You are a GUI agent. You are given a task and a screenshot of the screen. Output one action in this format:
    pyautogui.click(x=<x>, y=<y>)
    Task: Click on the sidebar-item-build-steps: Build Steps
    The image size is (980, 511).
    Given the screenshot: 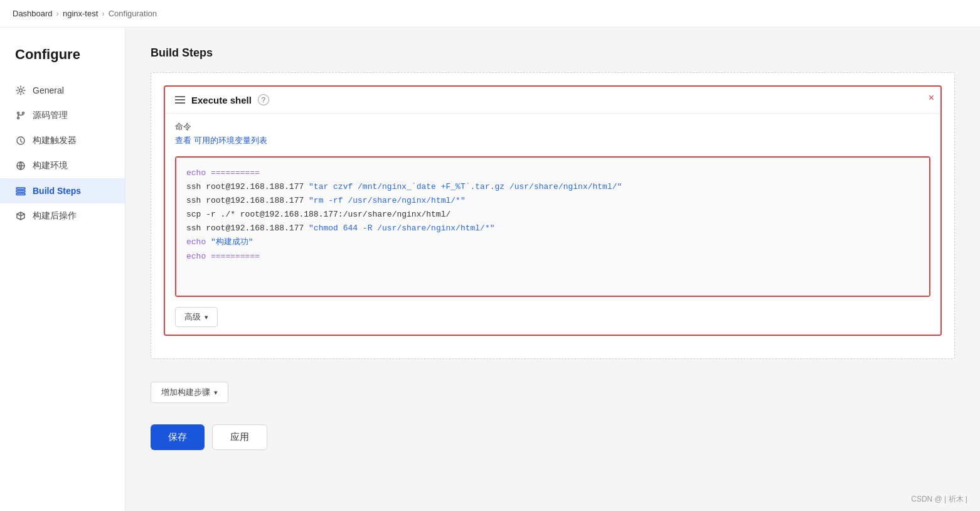 What is the action you would take?
    pyautogui.click(x=63, y=191)
    